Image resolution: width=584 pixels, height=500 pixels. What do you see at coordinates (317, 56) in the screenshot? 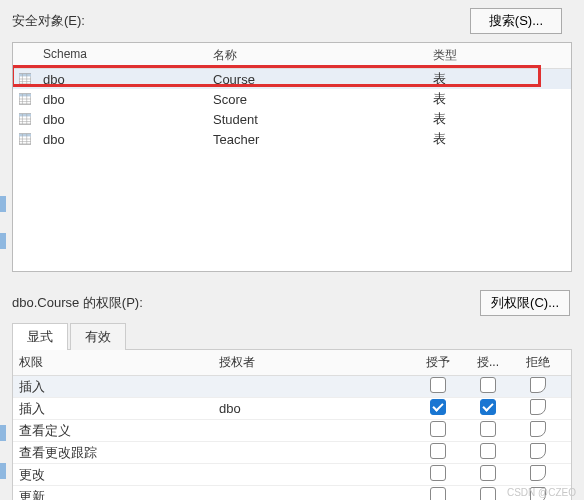
I see `col-header-name: 名称` at bounding box center [317, 56].